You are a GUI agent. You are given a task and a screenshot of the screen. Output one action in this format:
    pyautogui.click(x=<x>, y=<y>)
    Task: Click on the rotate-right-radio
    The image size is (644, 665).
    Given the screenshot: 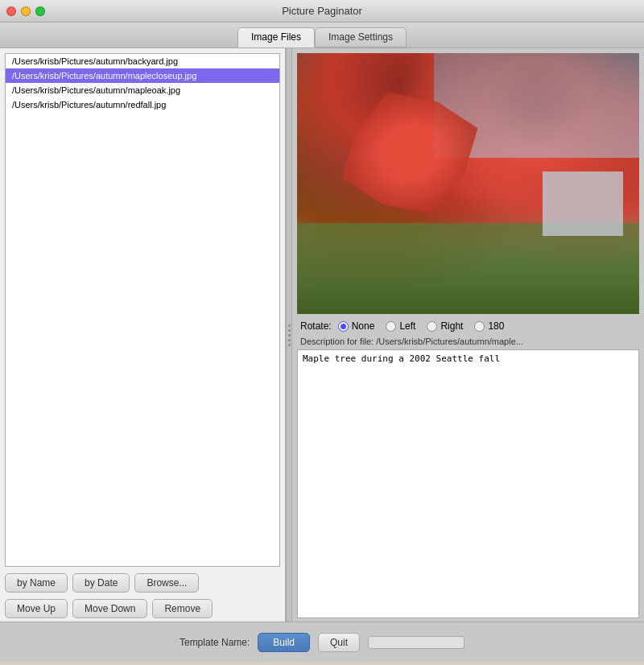 What is the action you would take?
    pyautogui.click(x=431, y=327)
    